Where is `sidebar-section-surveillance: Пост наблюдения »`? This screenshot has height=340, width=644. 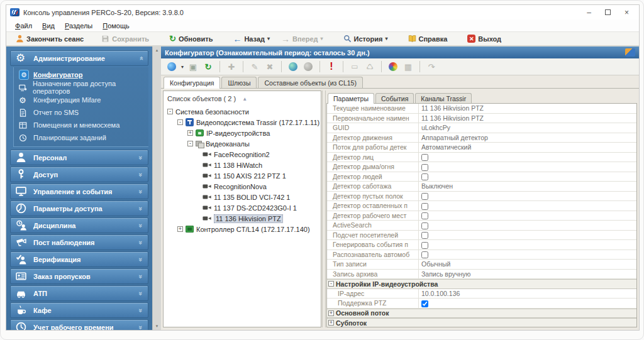
sidebar-section-surveillance: Пост наблюдения » is located at coordinates (79, 243).